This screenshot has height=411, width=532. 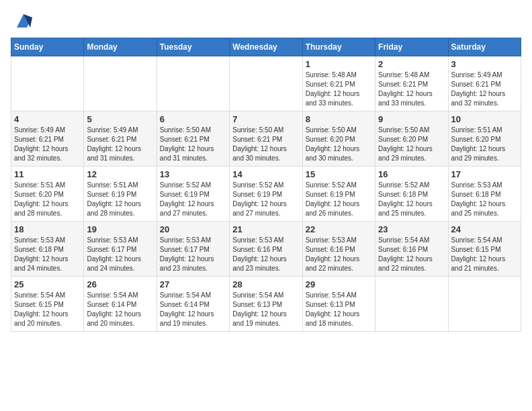 What do you see at coordinates (484, 139) in the screenshot?
I see `day-cell: 10Sunrise: 5:51 AMSunset: 6:20 PMDayligh…` at bounding box center [484, 139].